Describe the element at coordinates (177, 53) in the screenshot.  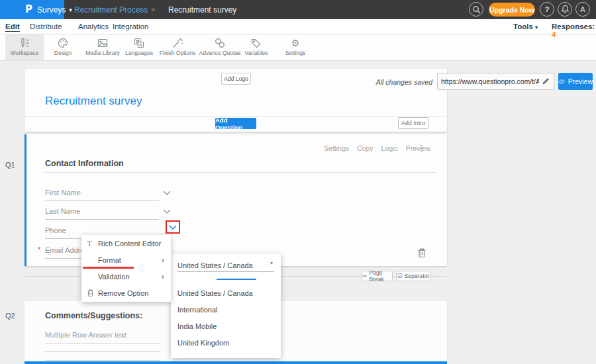
I see `toolbar-label: Finish Options` at that location.